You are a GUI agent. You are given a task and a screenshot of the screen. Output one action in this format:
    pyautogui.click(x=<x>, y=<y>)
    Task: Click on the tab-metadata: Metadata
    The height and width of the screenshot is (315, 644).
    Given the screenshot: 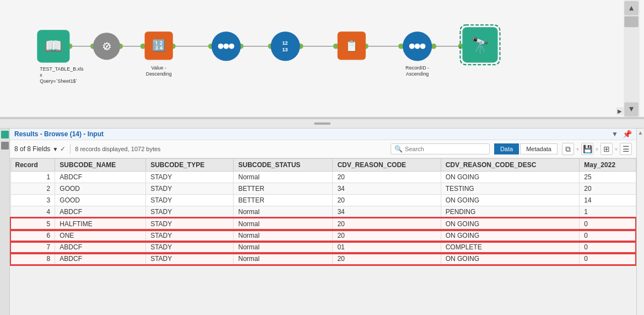 What is the action you would take?
    pyautogui.click(x=539, y=149)
    